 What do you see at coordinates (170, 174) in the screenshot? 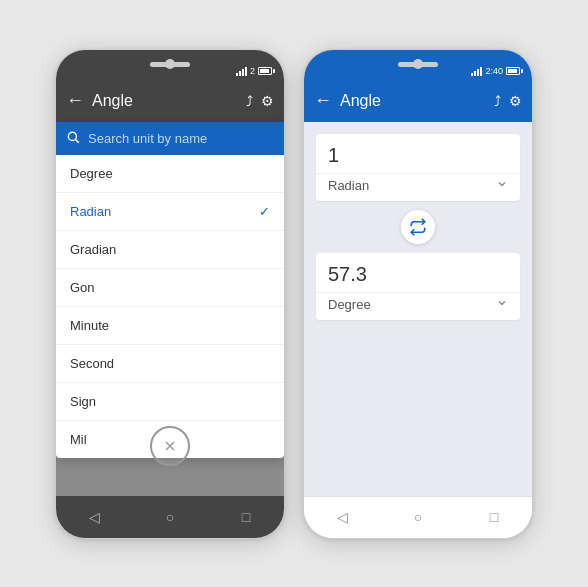
I see `unit-item-degree: Degree` at bounding box center [170, 174].